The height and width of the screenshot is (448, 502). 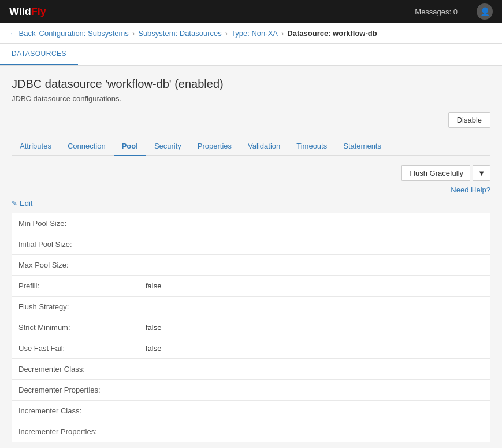 What do you see at coordinates (251, 265) in the screenshot?
I see `table-row: Max Pool Size:` at bounding box center [251, 265].